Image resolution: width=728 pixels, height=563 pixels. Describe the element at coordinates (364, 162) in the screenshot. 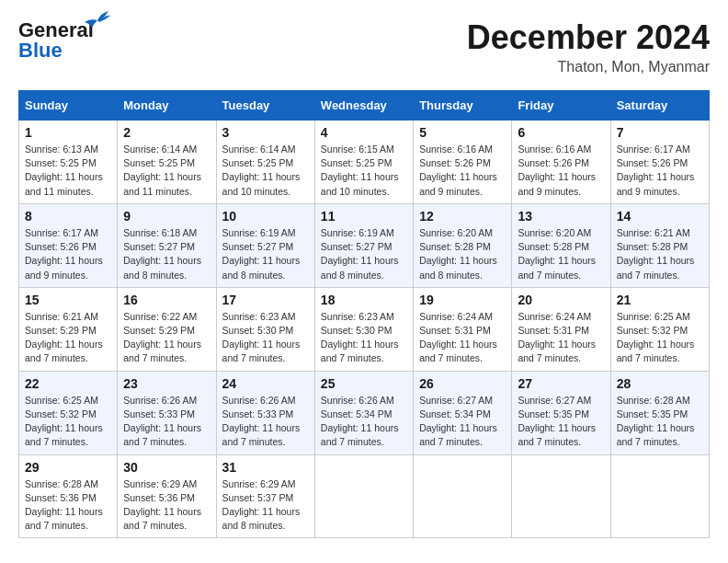

I see `calendar-week-1: 1 Sunrise: 6:13 AMSunset: 5:25 PMDayligh…` at that location.